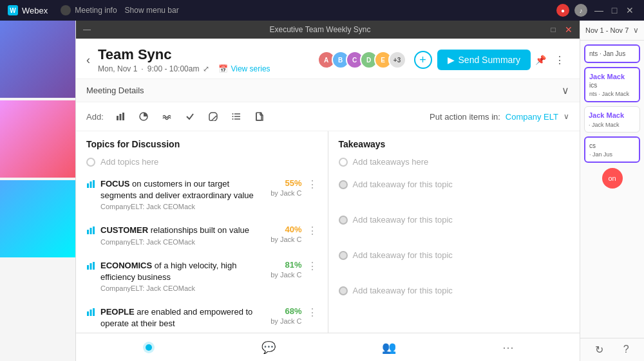 This screenshot has width=644, height=361. I want to click on topic-item-1: FOCUS on customers in our target segment…, so click(202, 194).